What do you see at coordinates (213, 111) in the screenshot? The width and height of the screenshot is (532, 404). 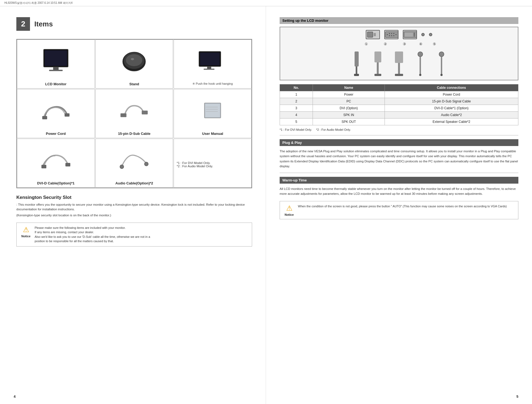 I see `user-manual-icon` at bounding box center [213, 111].